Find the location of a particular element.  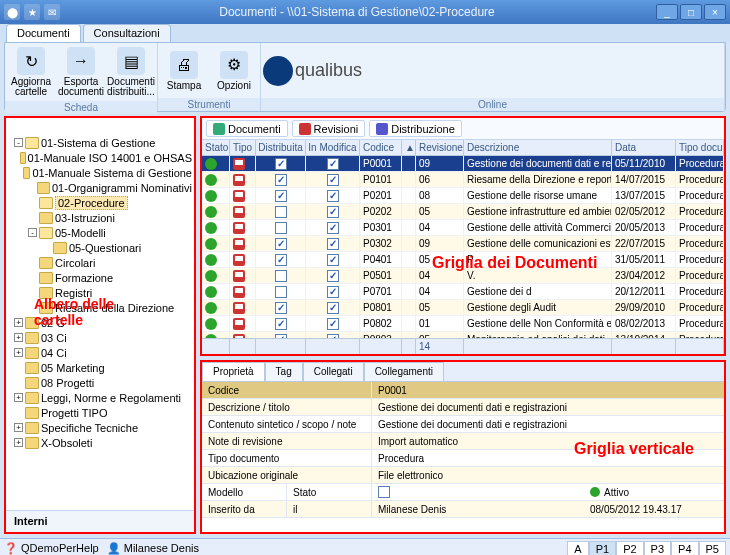

ribbon-btn-g2-1: ⚙Opzioni is located at coordinates (234, 70).